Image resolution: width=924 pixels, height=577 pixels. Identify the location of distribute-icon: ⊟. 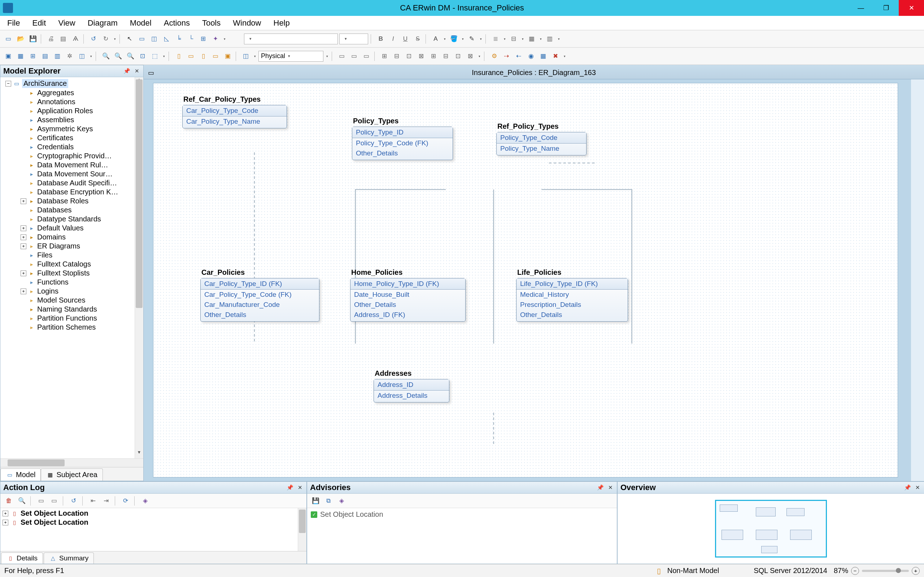
(514, 39).